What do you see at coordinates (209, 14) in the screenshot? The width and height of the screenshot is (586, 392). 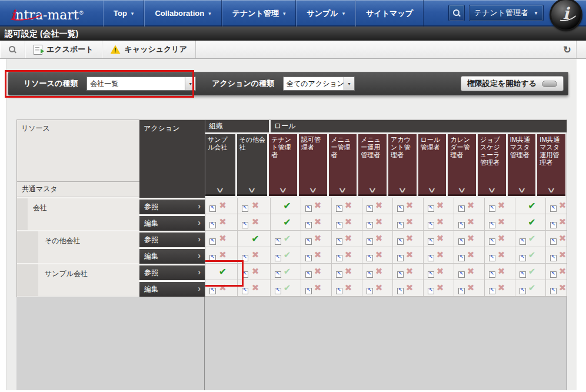 I see `chevron-down-icon: ▾` at bounding box center [209, 14].